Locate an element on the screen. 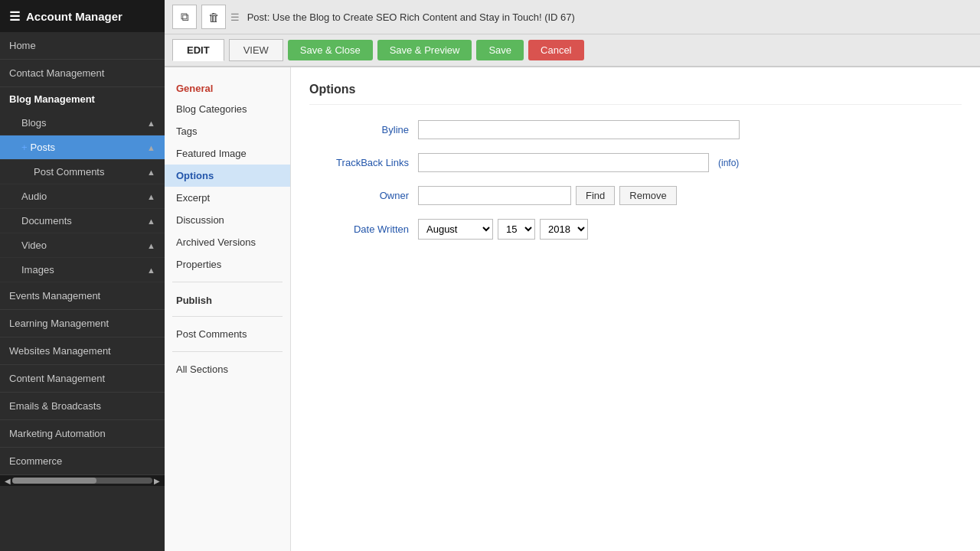 This screenshot has height=551, width=980. sidebar-section-blog-management: Blog Management is located at coordinates (83, 99).